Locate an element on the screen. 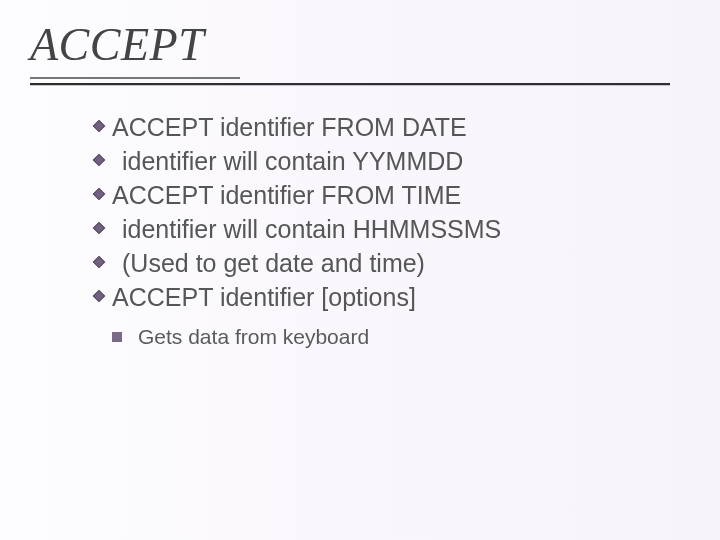 Image resolution: width=720 pixels, height=540 pixels. square-bullet-icon is located at coordinates (117, 337).